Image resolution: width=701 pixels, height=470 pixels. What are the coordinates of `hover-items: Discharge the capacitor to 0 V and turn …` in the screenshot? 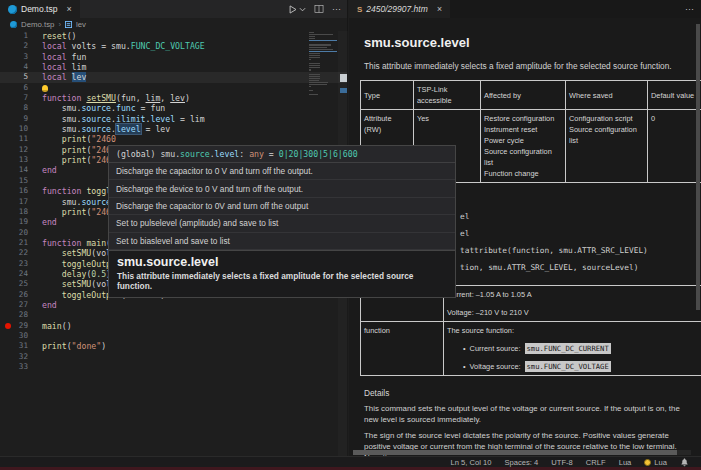 It's located at (282, 206).